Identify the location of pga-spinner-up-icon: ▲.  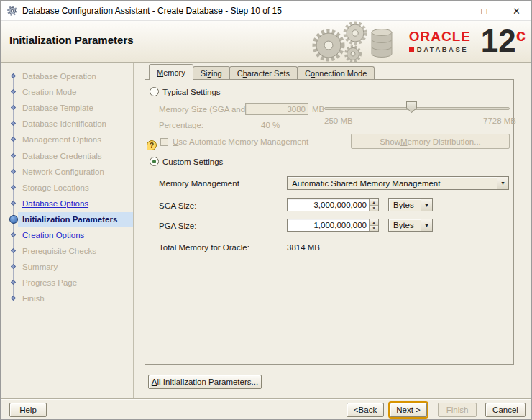
(374, 223).